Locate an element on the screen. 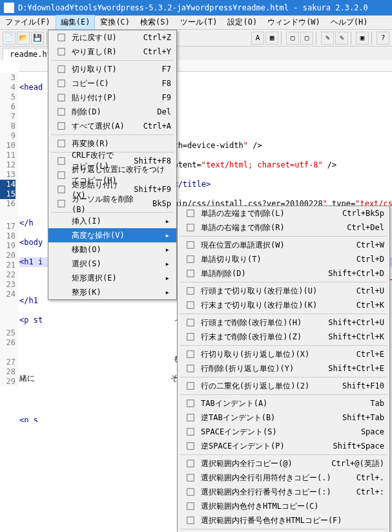 The height and width of the screenshot is (532, 392). menu-item: やり直し(R)Ctrl+Y is located at coordinates (112, 52).